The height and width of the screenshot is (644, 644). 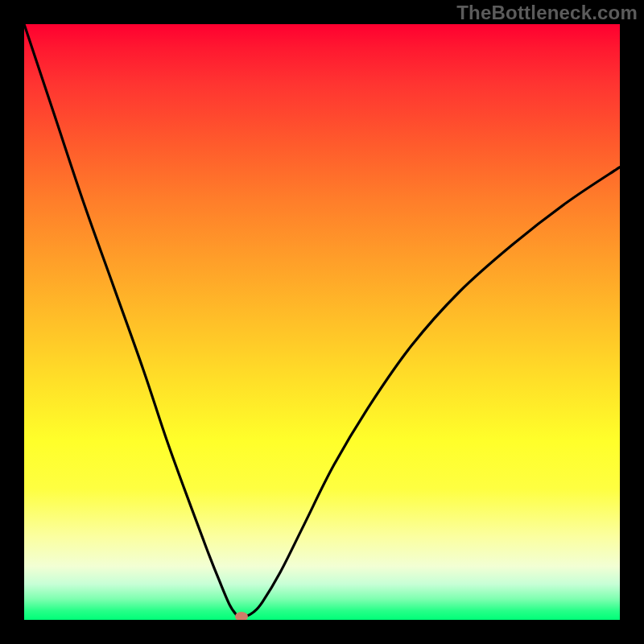 I want to click on optimal-point-marker, so click(x=242, y=616).